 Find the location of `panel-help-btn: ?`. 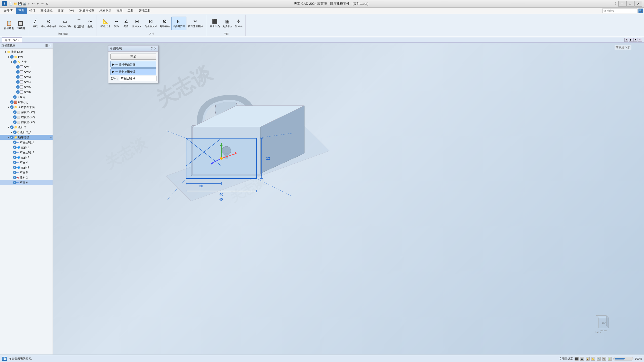

panel-help-btn: ? is located at coordinates (152, 48).